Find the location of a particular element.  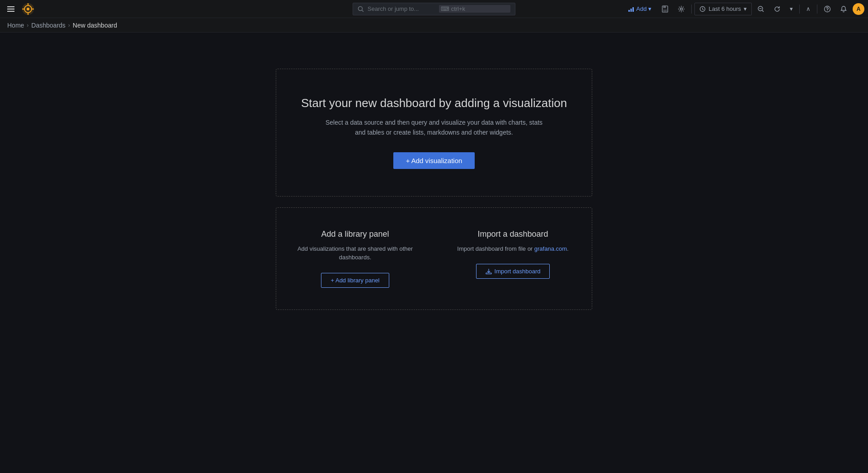

help-icon is located at coordinates (827, 9).